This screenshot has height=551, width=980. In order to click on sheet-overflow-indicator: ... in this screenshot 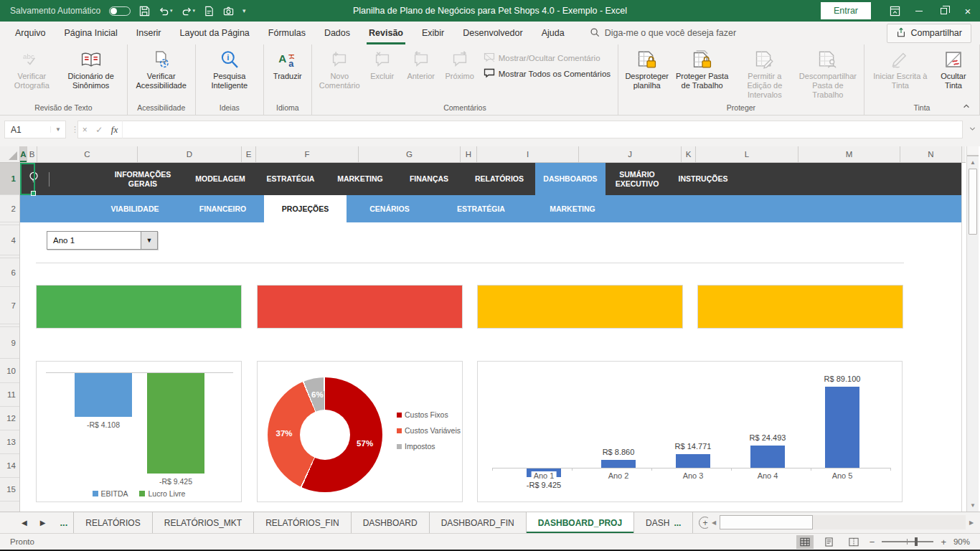, I will do `click(63, 522)`.